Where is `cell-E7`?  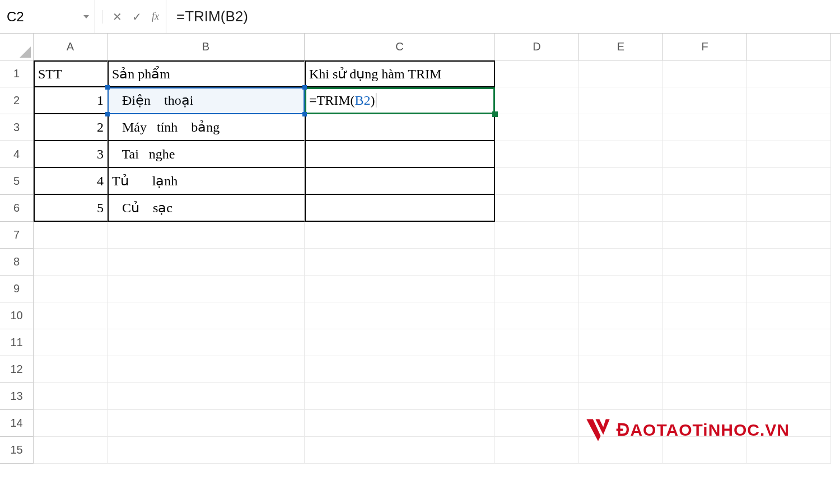 cell-E7 is located at coordinates (621, 235).